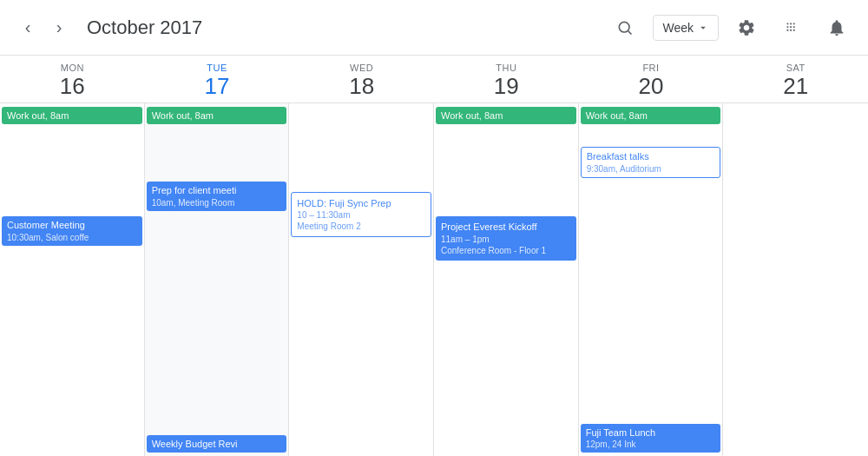 The height and width of the screenshot is (456, 868). I want to click on event-time: 11am – 1pm, so click(506, 240).